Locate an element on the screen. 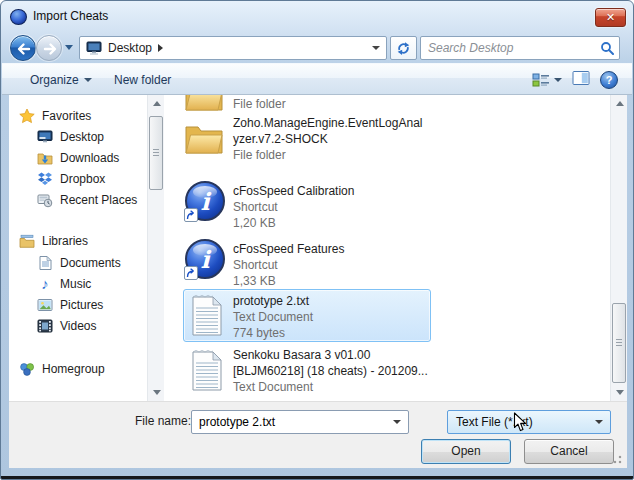 This screenshot has height=480, width=634. refresh-icon is located at coordinates (404, 48).